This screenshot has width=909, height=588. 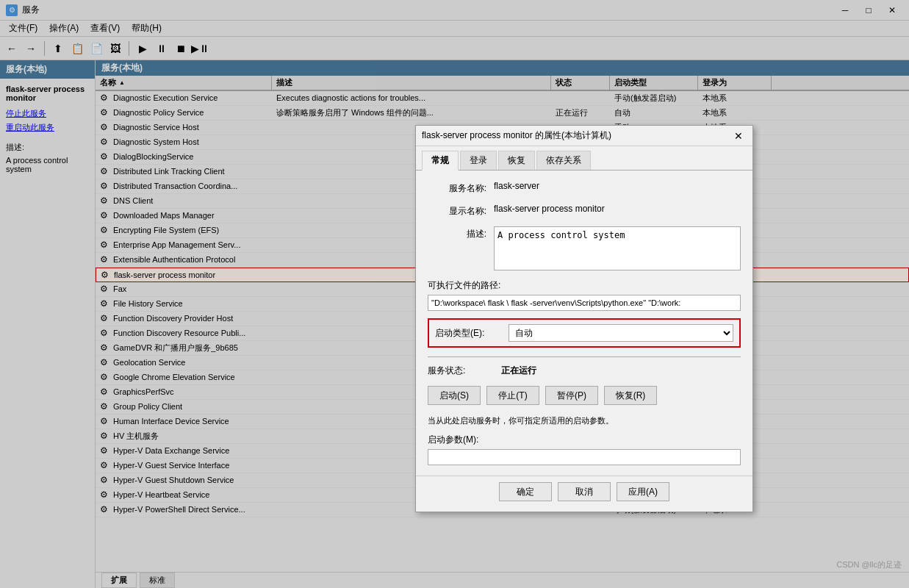 What do you see at coordinates (457, 370) in the screenshot?
I see `service-status-label: 服务状态:` at bounding box center [457, 370].